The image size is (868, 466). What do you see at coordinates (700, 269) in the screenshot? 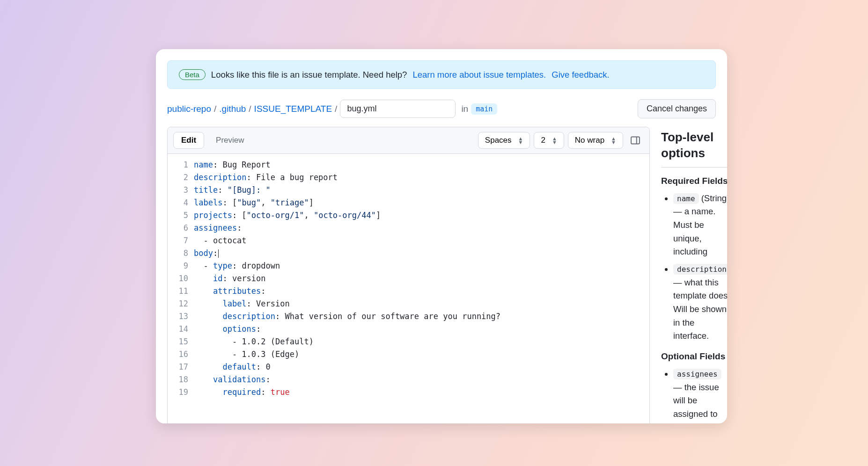
I see `code-chip: description` at bounding box center [700, 269].